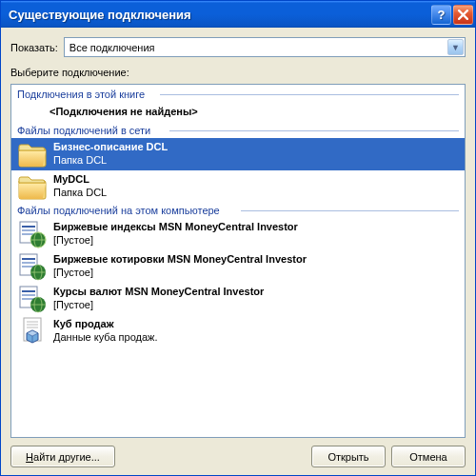  Describe the element at coordinates (110, 154) in the screenshot. I see `list-item-texts: Бизнес-описание DCL Папка DCL` at that location.